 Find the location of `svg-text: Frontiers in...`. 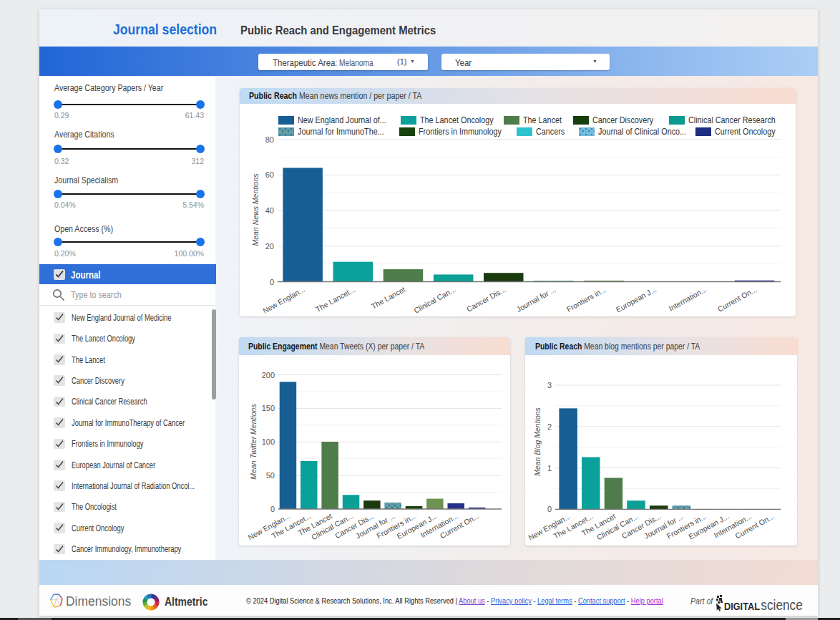

svg-text: Frontiers in... is located at coordinates (587, 299).